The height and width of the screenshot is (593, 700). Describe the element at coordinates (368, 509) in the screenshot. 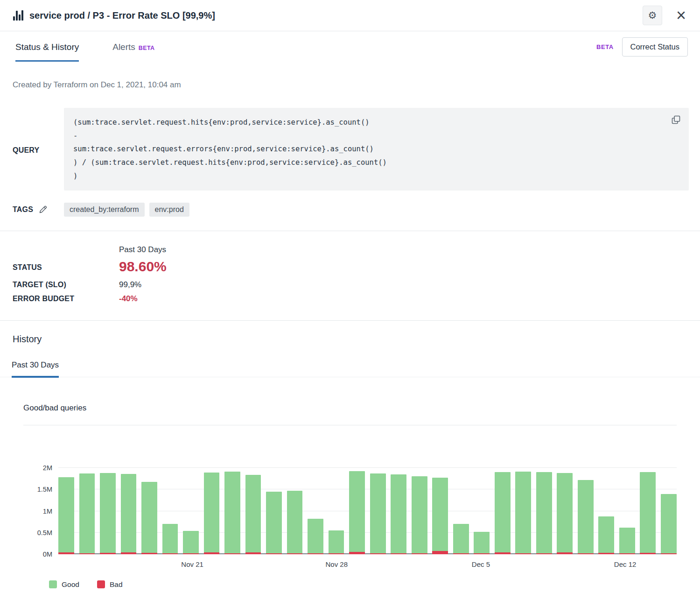

I see `chart-plot` at that location.